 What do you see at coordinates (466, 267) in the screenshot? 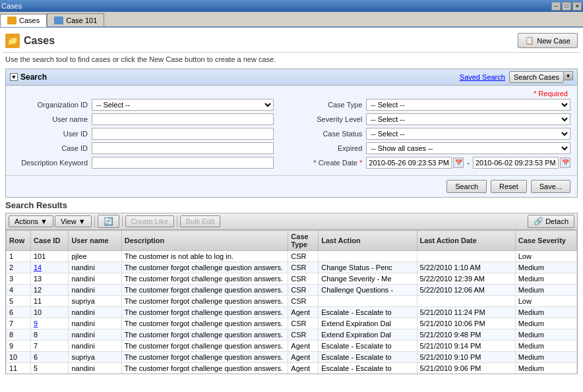
I see `cell-lastactiondate: 5/22/2010 1:10 AM` at bounding box center [466, 267].